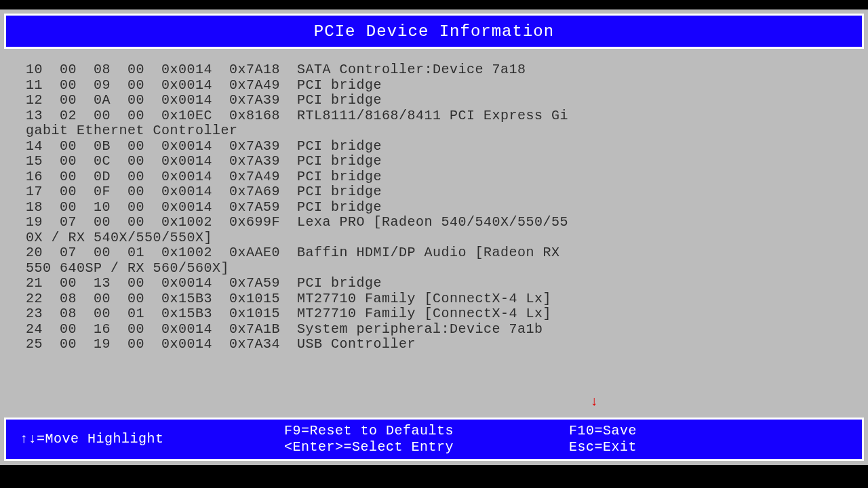  What do you see at coordinates (437, 131) in the screenshot?
I see `device-row: gabit Ethernet Controller` at bounding box center [437, 131].